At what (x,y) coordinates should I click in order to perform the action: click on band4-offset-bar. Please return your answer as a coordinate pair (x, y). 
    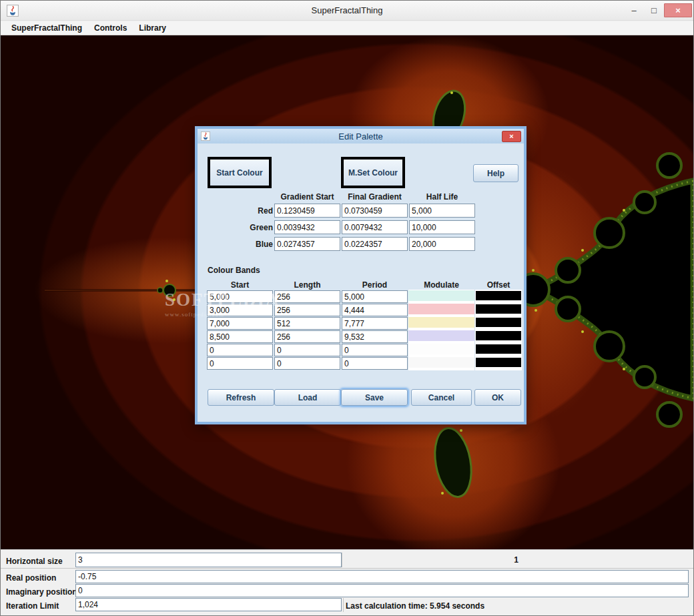
    Looking at the image, I should click on (498, 336).